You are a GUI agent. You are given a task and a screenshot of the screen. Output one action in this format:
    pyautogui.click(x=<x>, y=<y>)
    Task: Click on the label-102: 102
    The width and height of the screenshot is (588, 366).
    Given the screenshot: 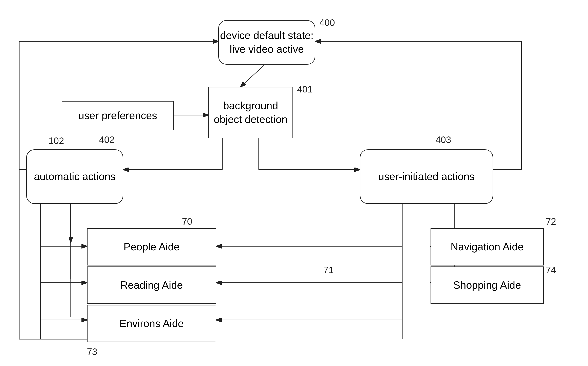 What is the action you would take?
    pyautogui.click(x=56, y=141)
    